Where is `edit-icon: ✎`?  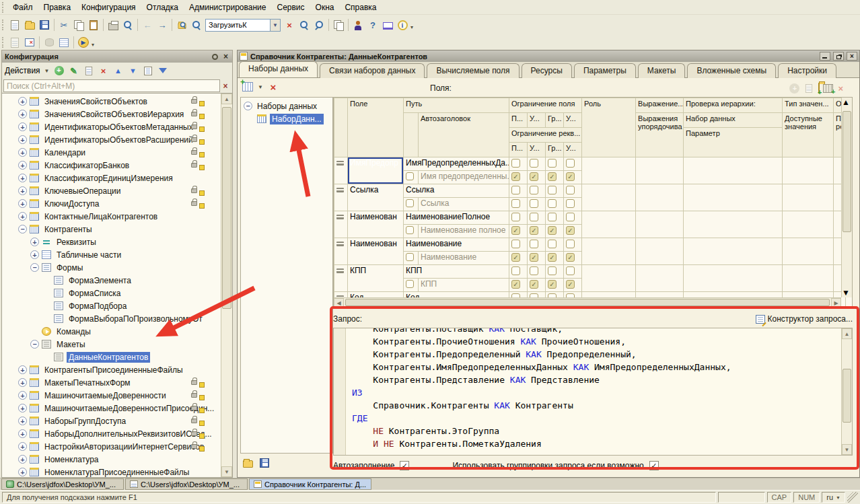 edit-icon: ✎ is located at coordinates (74, 71).